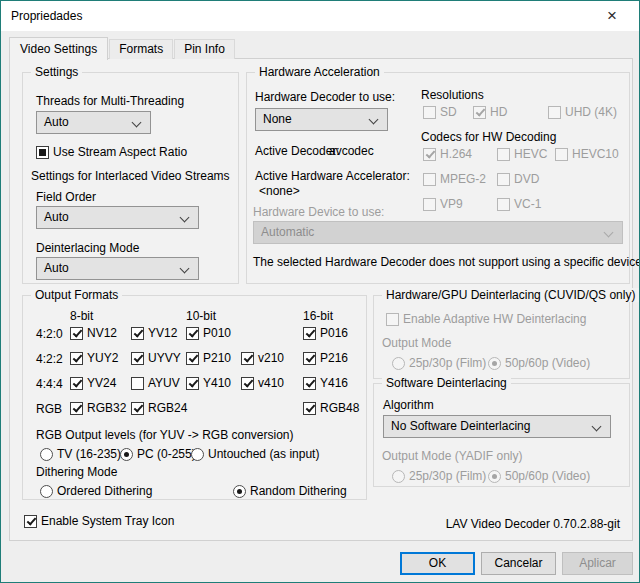  Describe the element at coordinates (154, 333) in the screenshot. I see `format-yv12-checkbox: YV12` at that location.